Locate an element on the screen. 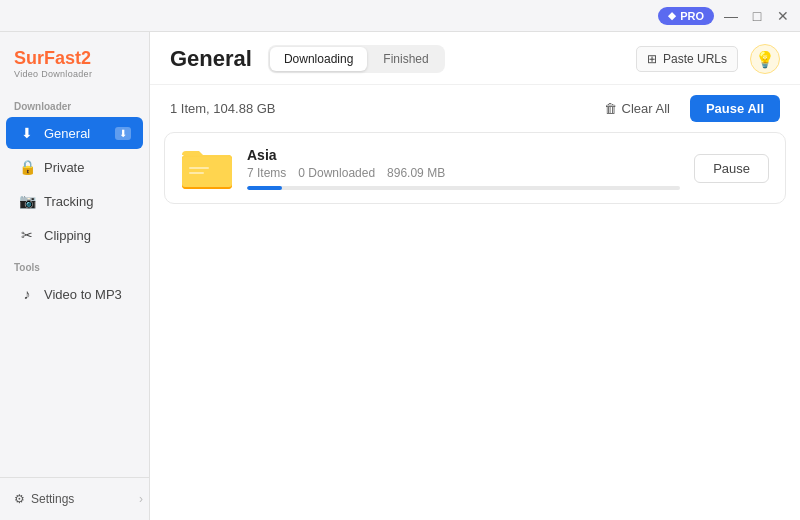 This screenshot has width=800, height=520. tab-downloading: Downloading is located at coordinates (318, 59).